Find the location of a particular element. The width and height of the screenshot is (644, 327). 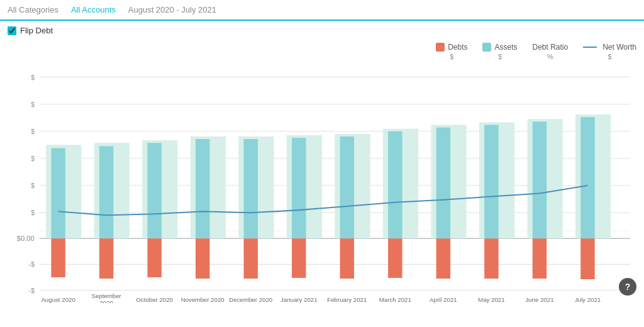

legend-assets-sub: $ is located at coordinates (500, 57).